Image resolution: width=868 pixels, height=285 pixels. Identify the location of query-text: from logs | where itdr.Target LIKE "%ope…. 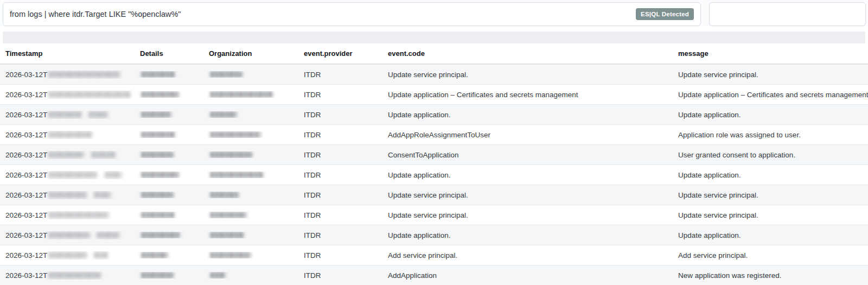
(95, 14).